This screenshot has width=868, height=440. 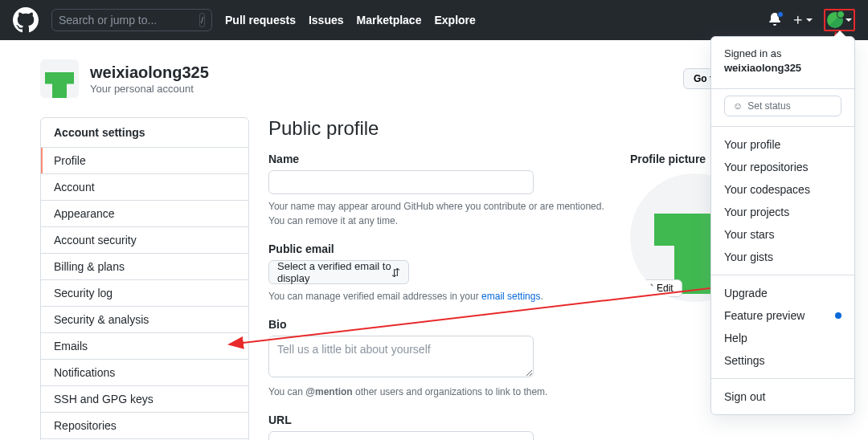 What do you see at coordinates (783, 338) in the screenshot?
I see `dropdown-help: Help` at bounding box center [783, 338].